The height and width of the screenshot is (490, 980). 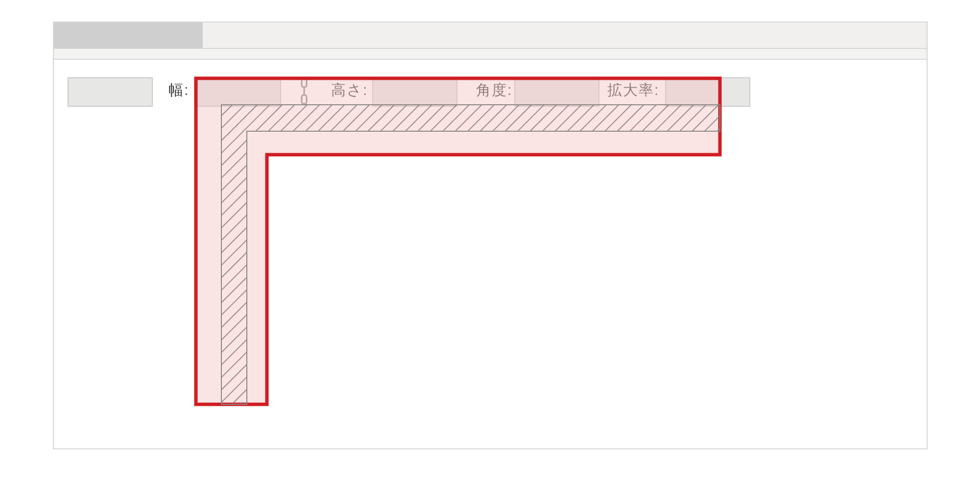 What do you see at coordinates (179, 90) in the screenshot?
I see `width-label: 幅:` at bounding box center [179, 90].